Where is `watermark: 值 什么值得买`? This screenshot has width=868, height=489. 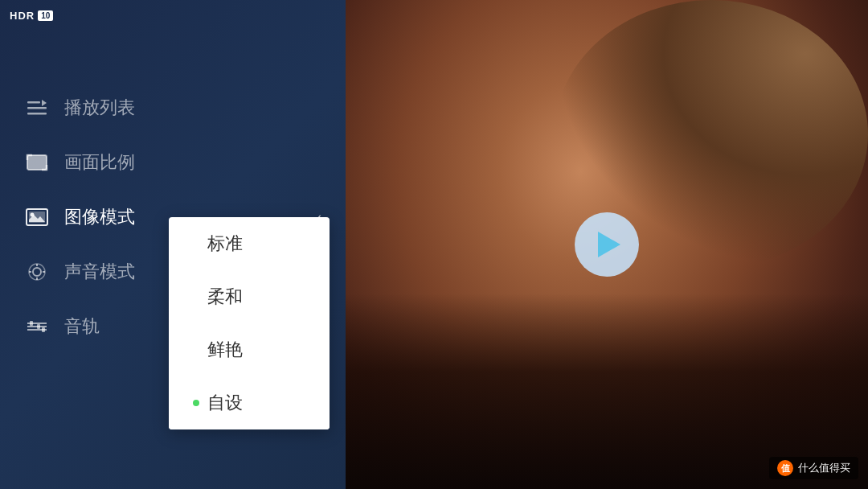
watermark: 值 什么值得买 is located at coordinates (813, 468).